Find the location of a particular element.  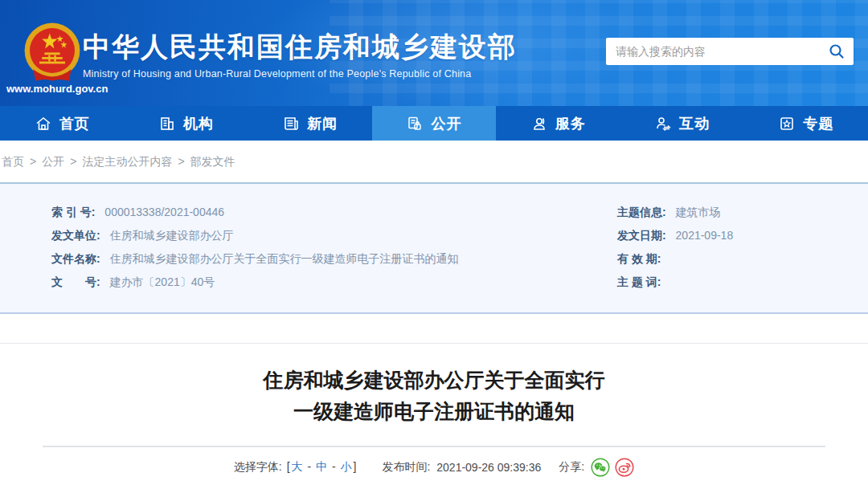

wechat-share-icon is located at coordinates (600, 467).